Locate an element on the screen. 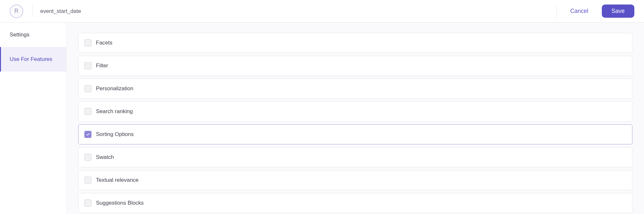  check-icon is located at coordinates (88, 134).